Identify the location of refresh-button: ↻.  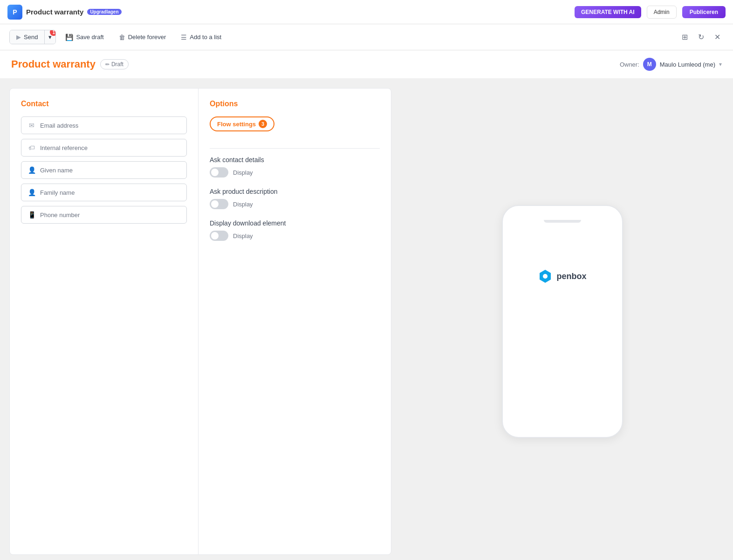
(701, 37).